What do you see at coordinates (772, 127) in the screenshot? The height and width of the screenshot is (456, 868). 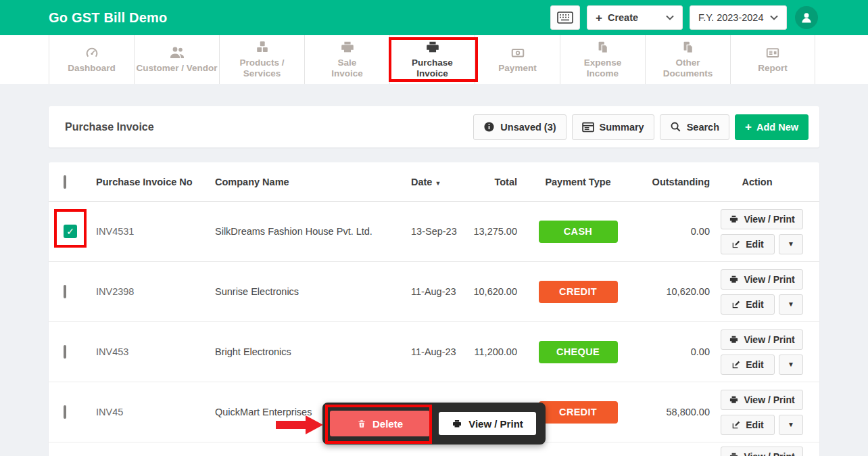 I see `add-new-button: + Add New` at bounding box center [772, 127].